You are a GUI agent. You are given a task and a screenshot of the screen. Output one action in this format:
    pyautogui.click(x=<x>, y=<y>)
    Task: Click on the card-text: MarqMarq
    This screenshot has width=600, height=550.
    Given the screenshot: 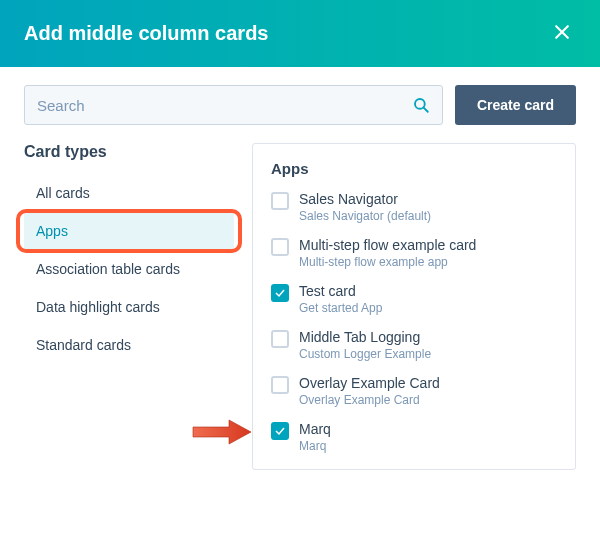 What is the action you would take?
    pyautogui.click(x=315, y=437)
    